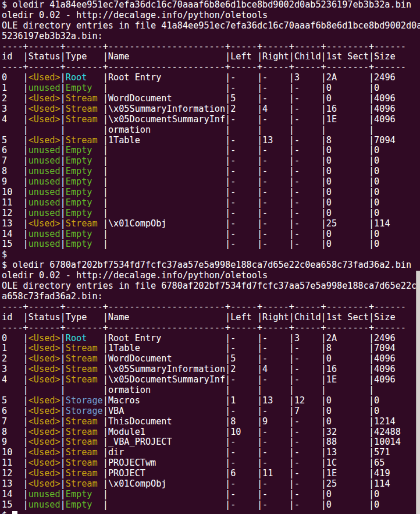  I want to click on terminal-line: $ oledir 6780af202bf7534fd7fcfc37aa57e5a…, so click(211, 265).